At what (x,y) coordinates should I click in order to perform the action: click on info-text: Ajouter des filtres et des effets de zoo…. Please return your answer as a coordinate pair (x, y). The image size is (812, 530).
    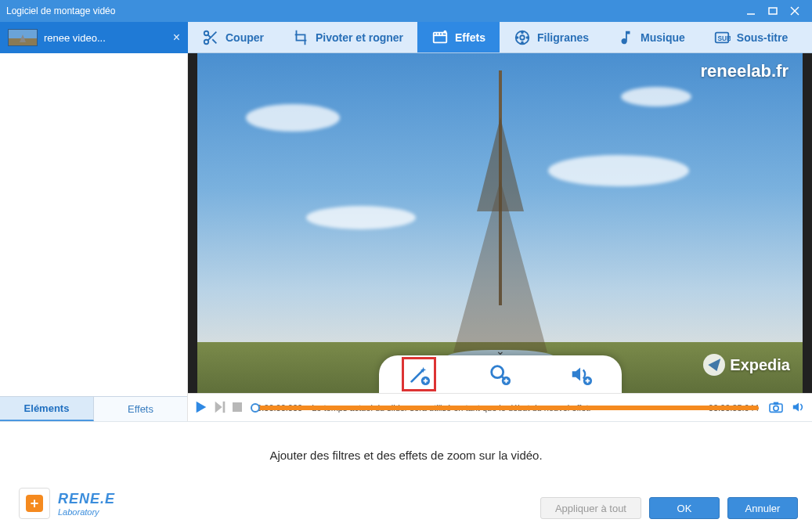
    Looking at the image, I should click on (406, 442).